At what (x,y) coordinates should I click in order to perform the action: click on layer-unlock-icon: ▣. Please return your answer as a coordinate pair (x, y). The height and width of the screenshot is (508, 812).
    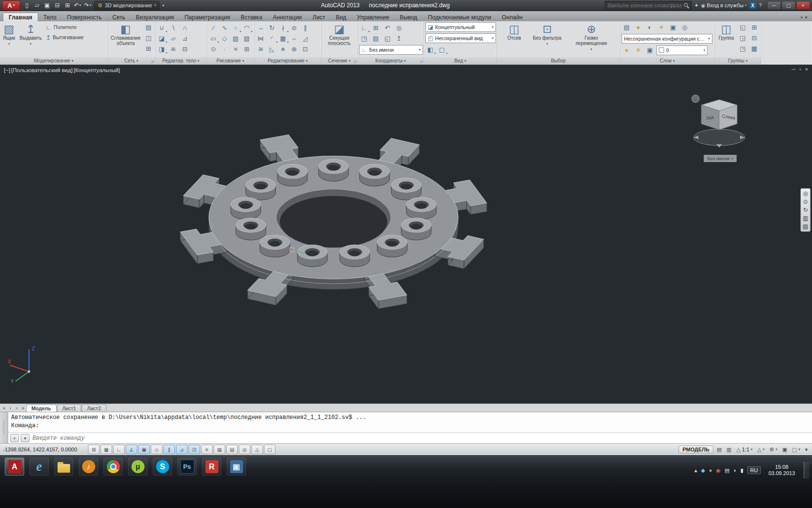
    Looking at the image, I should click on (650, 50).